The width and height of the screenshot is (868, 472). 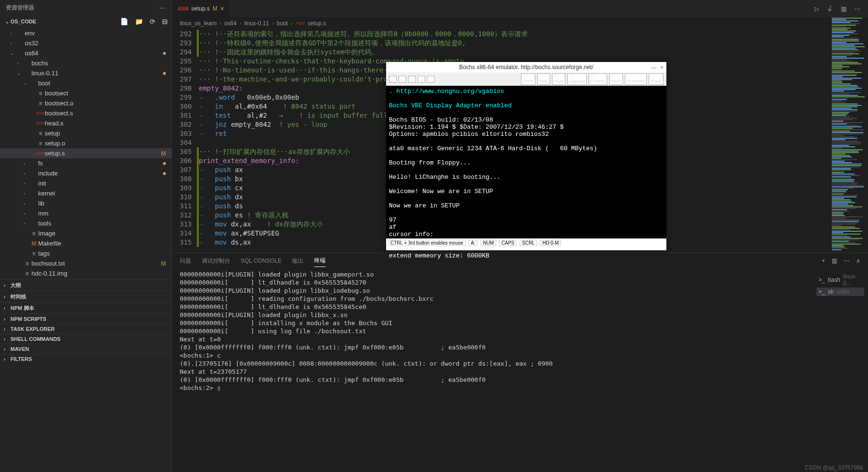 I want to click on tree-item-bochs: ›bochs, so click(x=86, y=63).